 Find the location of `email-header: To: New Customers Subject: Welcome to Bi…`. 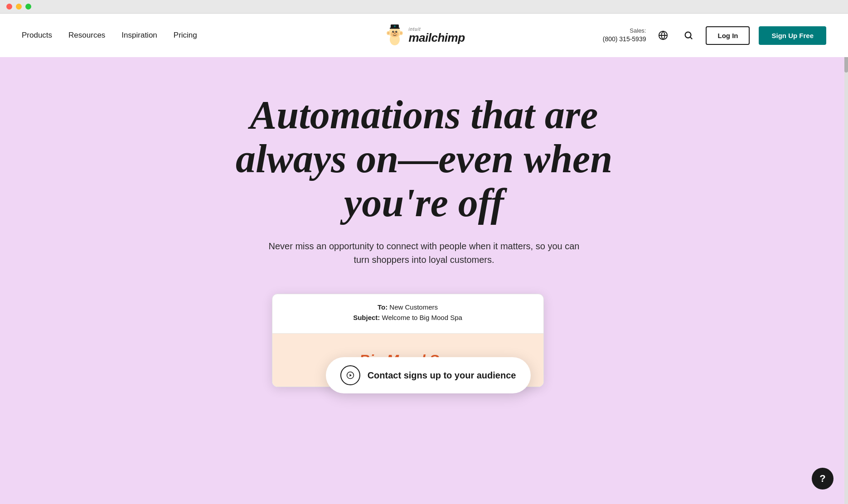

email-header: To: New Customers Subject: Welcome to Bi… is located at coordinates (408, 314).